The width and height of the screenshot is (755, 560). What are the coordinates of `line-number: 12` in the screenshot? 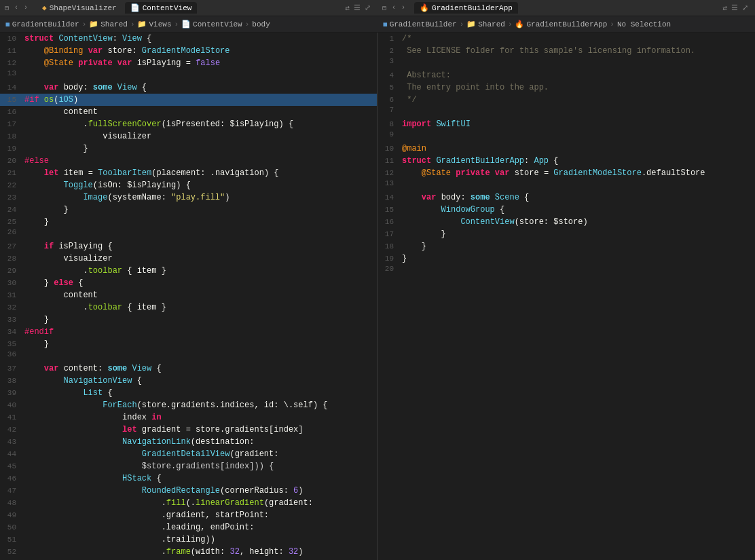 It's located at (390, 173).